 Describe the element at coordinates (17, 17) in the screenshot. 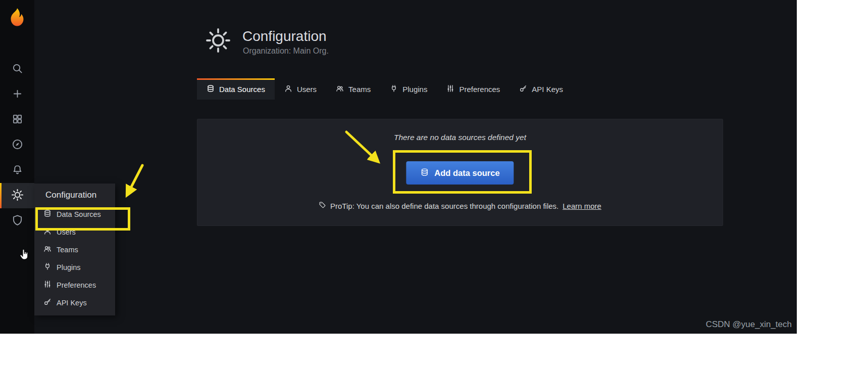

I see `grafana-logo-icon` at that location.